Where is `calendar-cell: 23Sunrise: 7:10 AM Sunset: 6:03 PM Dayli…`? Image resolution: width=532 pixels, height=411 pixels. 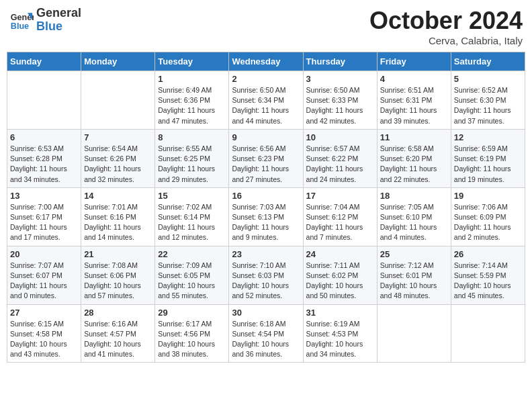
calendar-cell: 23Sunrise: 7:10 AM Sunset: 6:03 PM Dayli… is located at coordinates (266, 275).